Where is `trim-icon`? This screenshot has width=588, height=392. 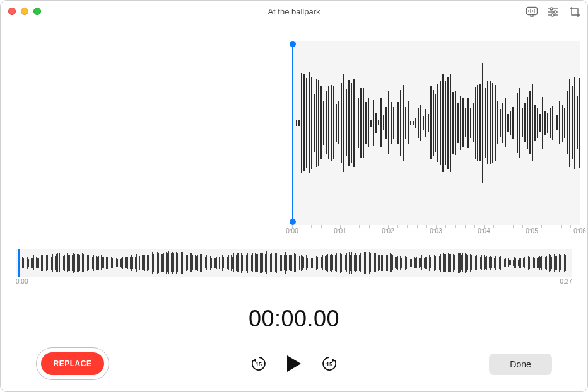
trim-icon is located at coordinates (575, 12).